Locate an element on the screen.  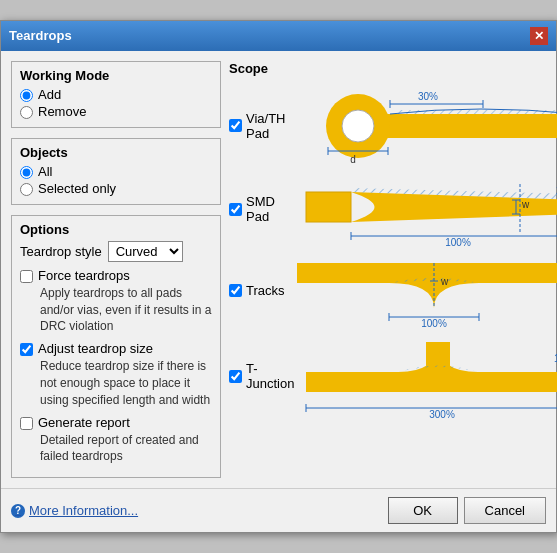
teardrop-style-select: Curved Straight Beveled is located at coordinates (146, 252).